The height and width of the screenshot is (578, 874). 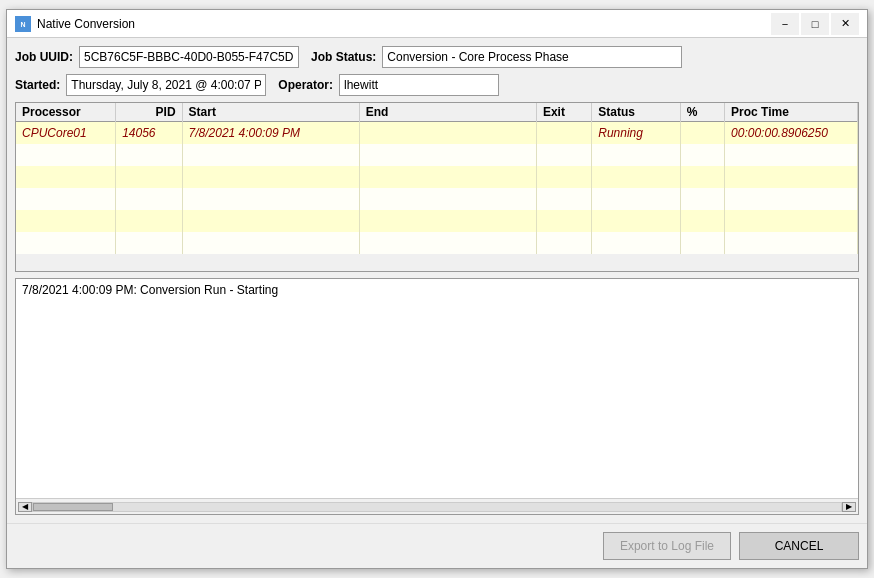 What do you see at coordinates (437, 506) in the screenshot?
I see `scrollbar: ◀ ▶` at bounding box center [437, 506].